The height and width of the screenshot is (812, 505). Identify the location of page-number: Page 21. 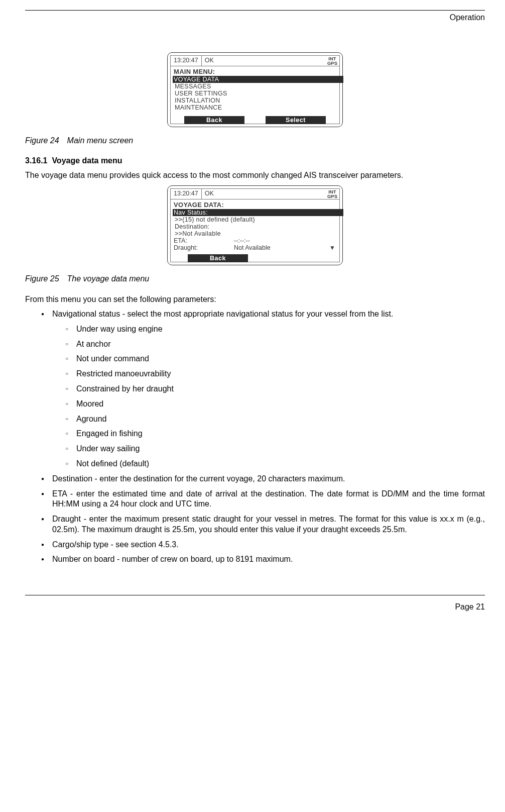
(255, 607).